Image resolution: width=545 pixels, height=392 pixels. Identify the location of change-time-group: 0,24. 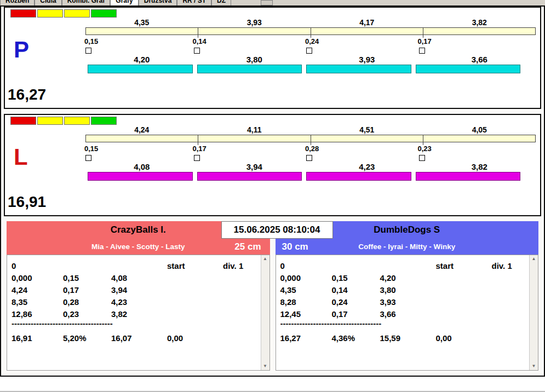
(324, 45).